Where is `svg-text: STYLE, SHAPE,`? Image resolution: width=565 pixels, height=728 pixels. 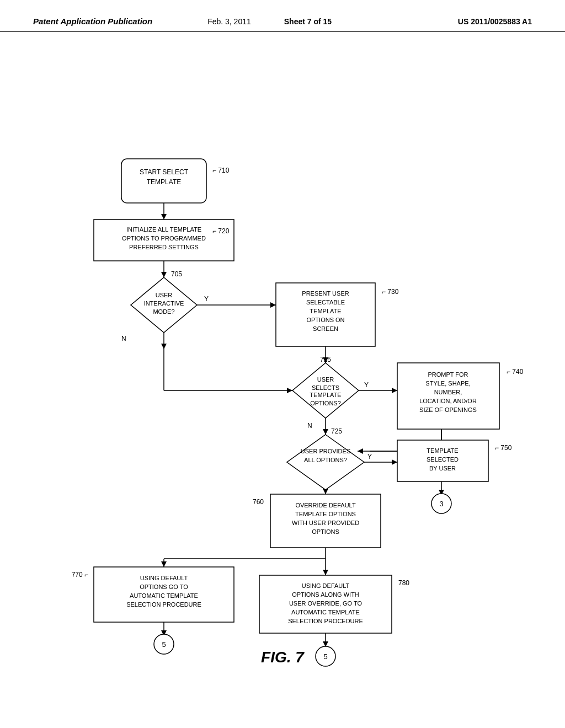 svg-text: STYLE, SHAPE, is located at coordinates (448, 383).